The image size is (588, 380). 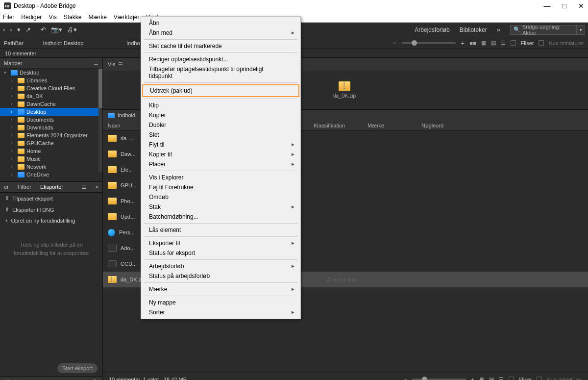 I want to click on ctx-mærke: Mærke►, so click(x=220, y=289).